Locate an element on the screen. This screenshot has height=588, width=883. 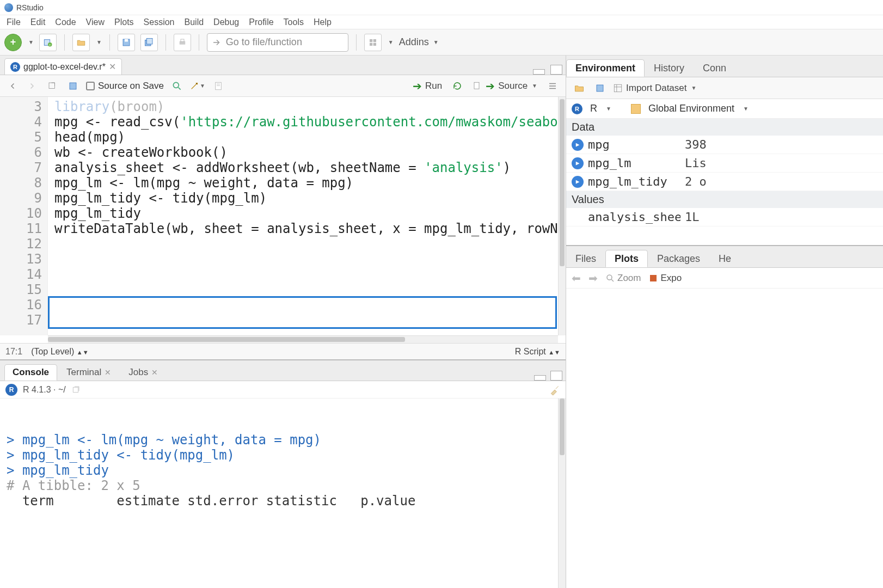
plots-toolbar: ⬅ ➡ Zoom Expo is located at coordinates (725, 278).